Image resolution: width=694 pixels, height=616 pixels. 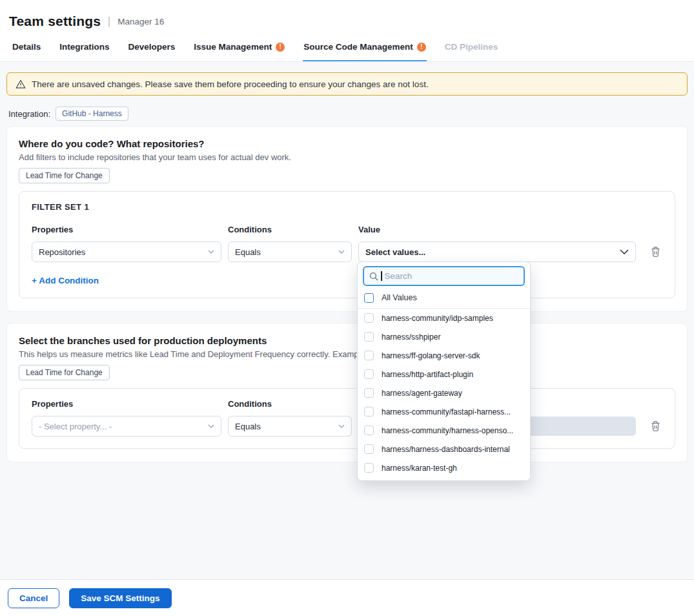 What do you see at coordinates (347, 598) in the screenshot?
I see `footer-actions: Cancel Save SCM Settings` at bounding box center [347, 598].